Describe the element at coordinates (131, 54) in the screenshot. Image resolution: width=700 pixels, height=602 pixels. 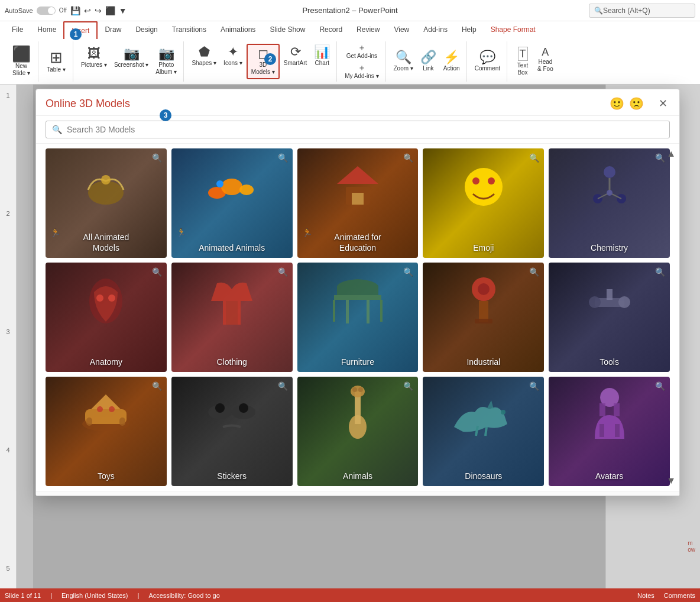
I see `screenshot-icon: 📷` at that location.